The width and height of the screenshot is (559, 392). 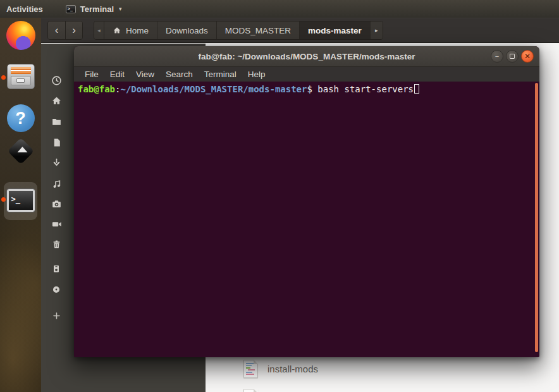 I want to click on path-bar: ◂ Home Downloads MODS_MASTER mods-master…, so click(x=238, y=30).